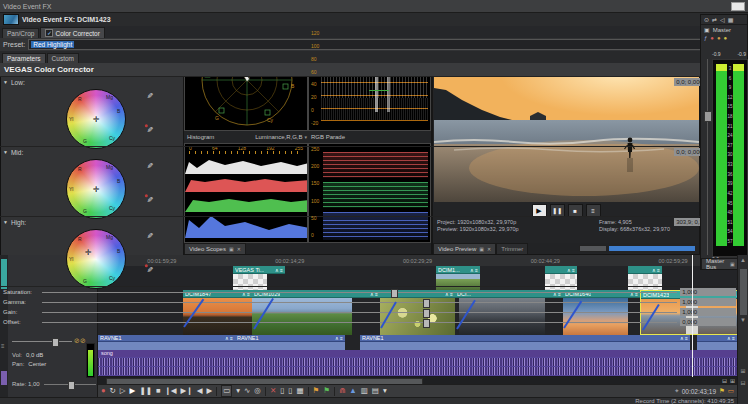 The width and height of the screenshot is (748, 404). Describe the element at coordinates (731, 391) in the screenshot. I see `loop-region-icon: ▭` at that location.